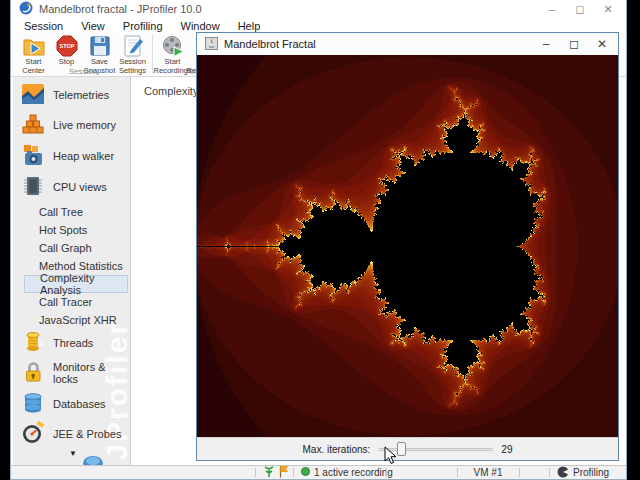 The image size is (640, 480). What do you see at coordinates (33, 125) in the screenshot?
I see `live-memory-icon` at bounding box center [33, 125].